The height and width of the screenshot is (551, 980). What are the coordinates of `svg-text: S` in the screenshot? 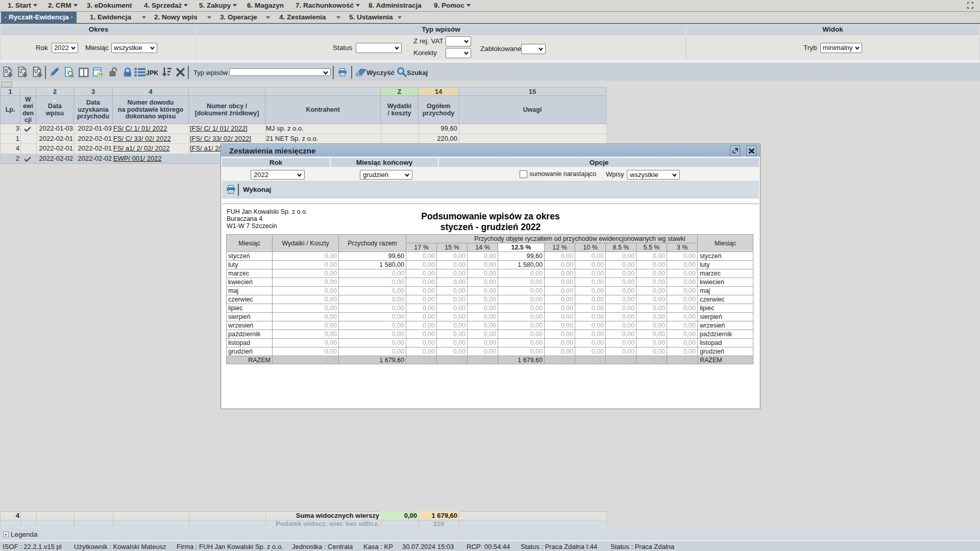 It's located at (6, 71).